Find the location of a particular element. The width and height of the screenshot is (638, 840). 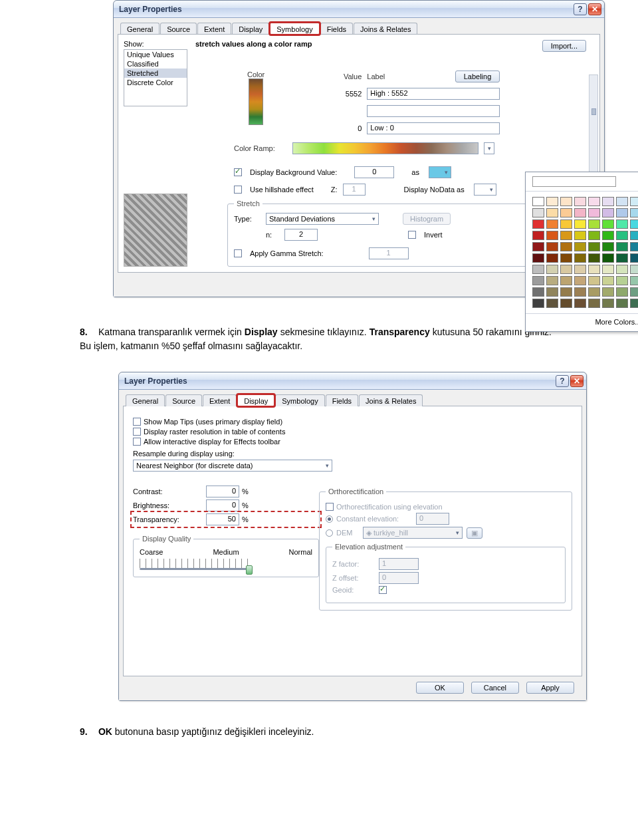

tab-joins-relates: Joins & Relates is located at coordinates (391, 400).